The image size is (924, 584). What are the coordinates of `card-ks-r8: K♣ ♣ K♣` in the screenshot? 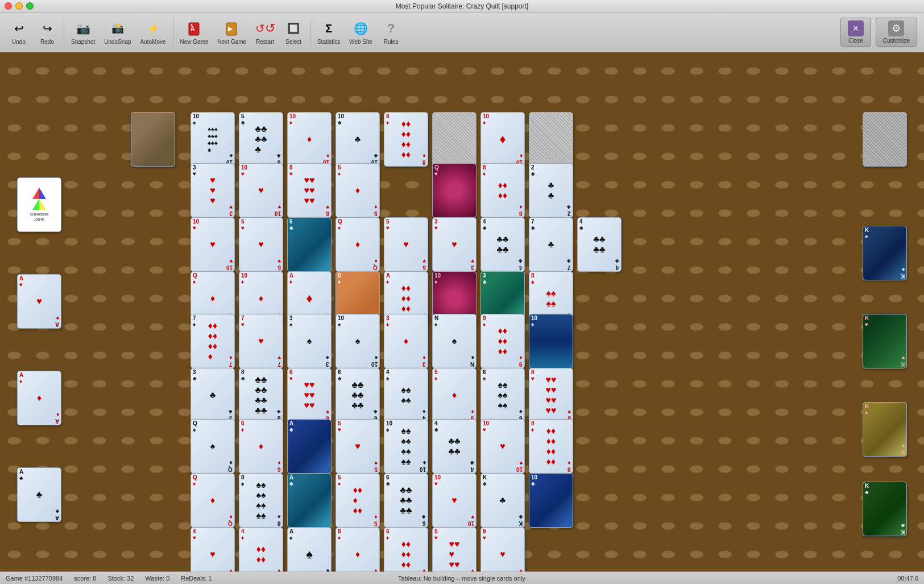 It's located at (503, 500).